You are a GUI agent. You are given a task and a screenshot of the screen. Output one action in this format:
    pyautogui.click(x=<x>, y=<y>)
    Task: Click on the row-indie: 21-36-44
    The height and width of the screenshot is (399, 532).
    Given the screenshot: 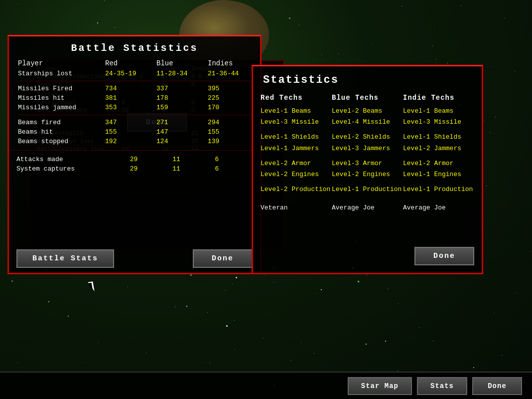 What is the action you would take?
    pyautogui.click(x=229, y=74)
    